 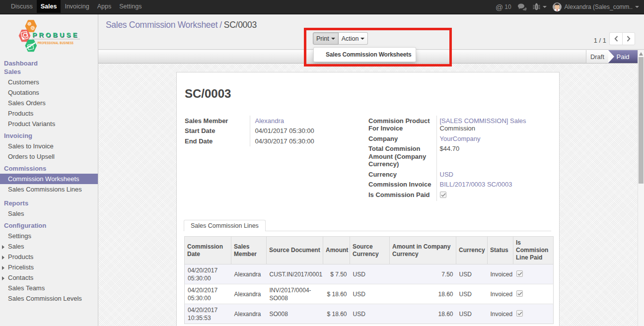 What do you see at coordinates (483, 121) in the screenshot?
I see `field-value-commission-product: [SALES COMMISSION] Sales` at bounding box center [483, 121].